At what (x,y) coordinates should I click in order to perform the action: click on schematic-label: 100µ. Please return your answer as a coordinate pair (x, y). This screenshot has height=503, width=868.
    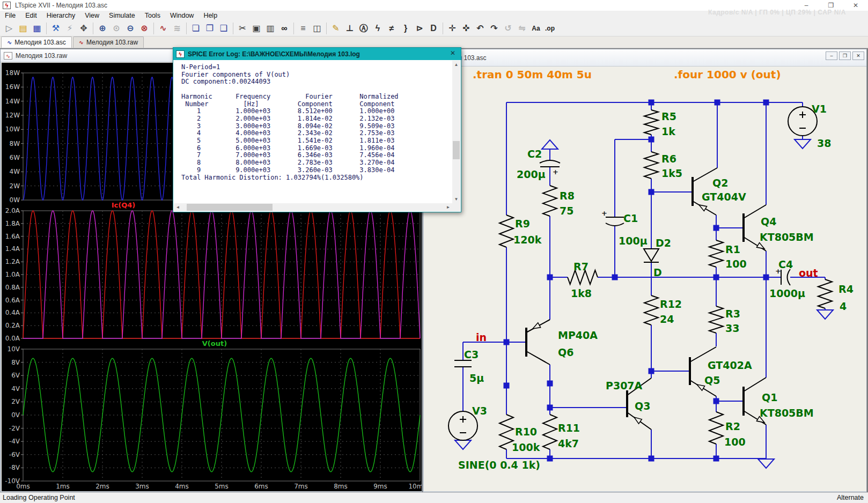
    Looking at the image, I should click on (633, 241).